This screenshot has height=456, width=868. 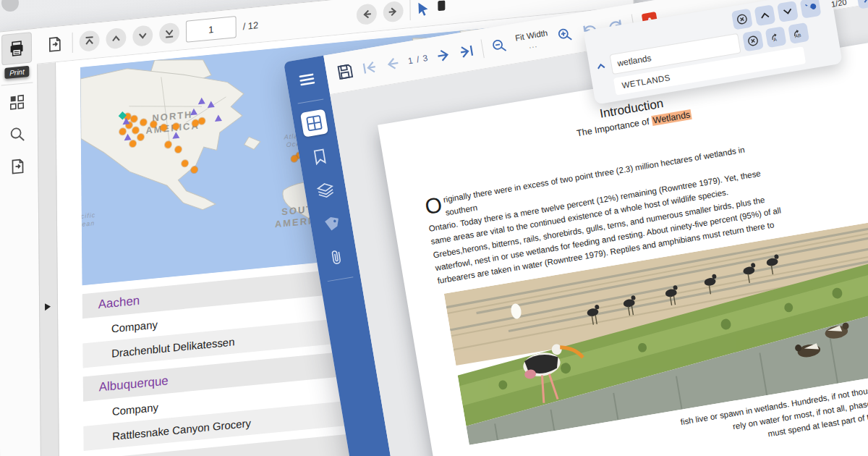 What do you see at coordinates (444, 55) in the screenshot?
I see `next-page-icon` at bounding box center [444, 55].